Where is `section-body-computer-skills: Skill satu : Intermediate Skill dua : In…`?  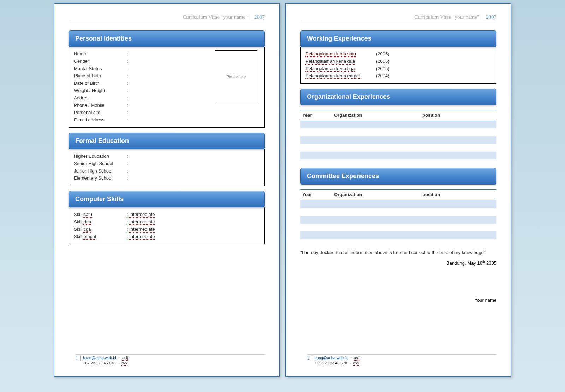
section-body-computer-skills: Skill satu : Intermediate Skill dua : In… is located at coordinates (167, 226).